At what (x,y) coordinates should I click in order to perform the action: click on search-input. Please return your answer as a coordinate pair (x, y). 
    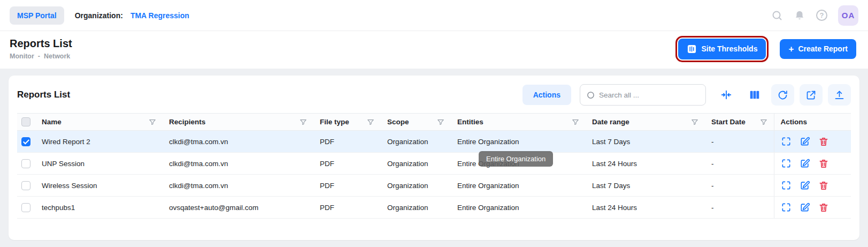
    Looking at the image, I should click on (649, 95).